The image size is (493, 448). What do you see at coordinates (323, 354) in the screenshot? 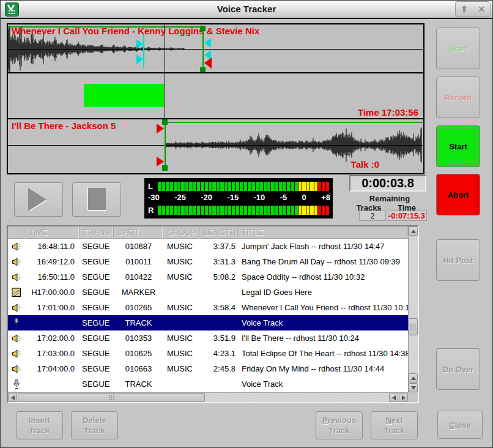
I see `cell-title: Total Eclipse Of The Heart -- rdhost 11/…` at bounding box center [323, 354].